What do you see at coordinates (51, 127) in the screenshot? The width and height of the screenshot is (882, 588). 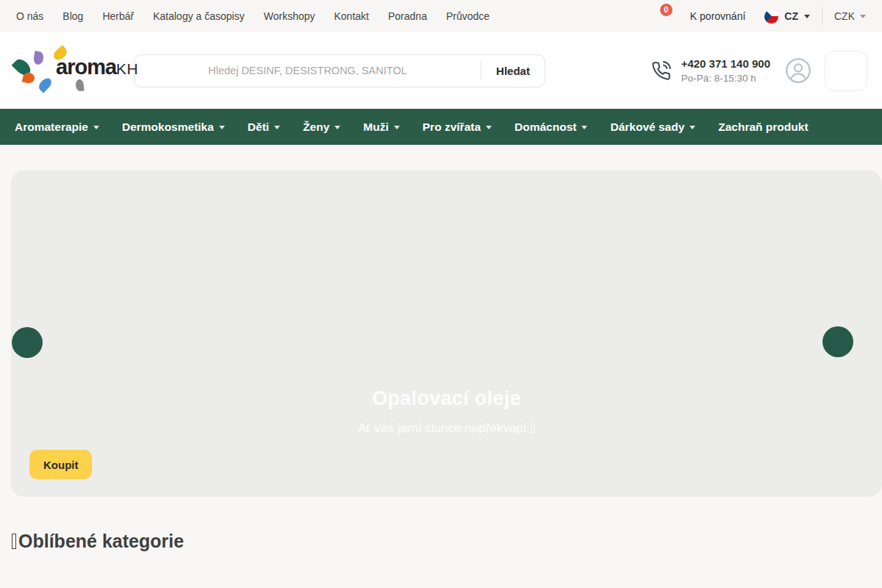 I see `nav-item-label: Aromaterapie` at bounding box center [51, 127].